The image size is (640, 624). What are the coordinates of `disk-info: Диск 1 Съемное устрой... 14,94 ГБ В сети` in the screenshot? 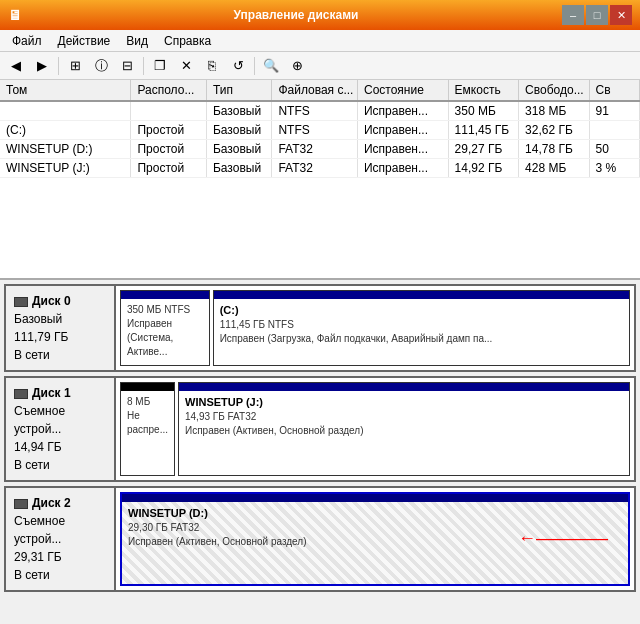 It's located at (61, 429).